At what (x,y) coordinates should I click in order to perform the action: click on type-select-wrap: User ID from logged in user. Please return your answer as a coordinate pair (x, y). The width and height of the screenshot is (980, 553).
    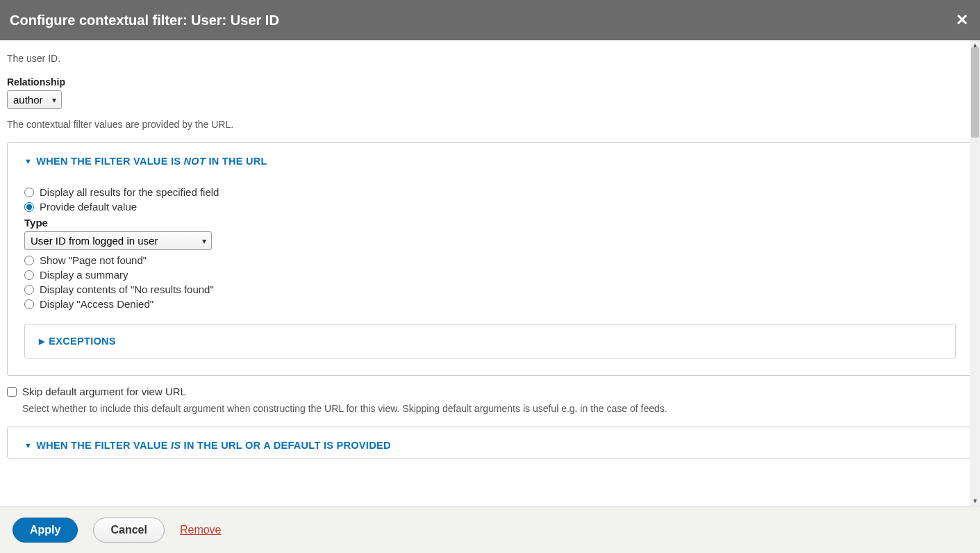
    Looking at the image, I should click on (118, 240).